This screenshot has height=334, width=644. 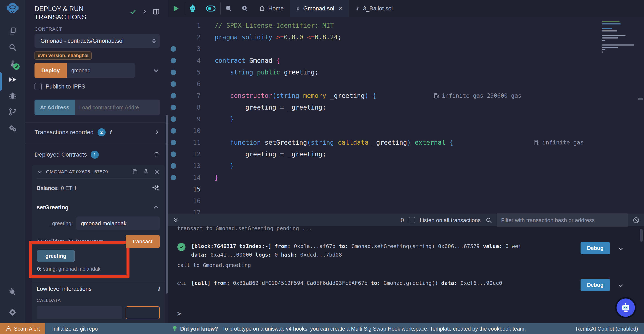 What do you see at coordinates (562, 220) in the screenshot?
I see `terminal-filter-input` at bounding box center [562, 220].